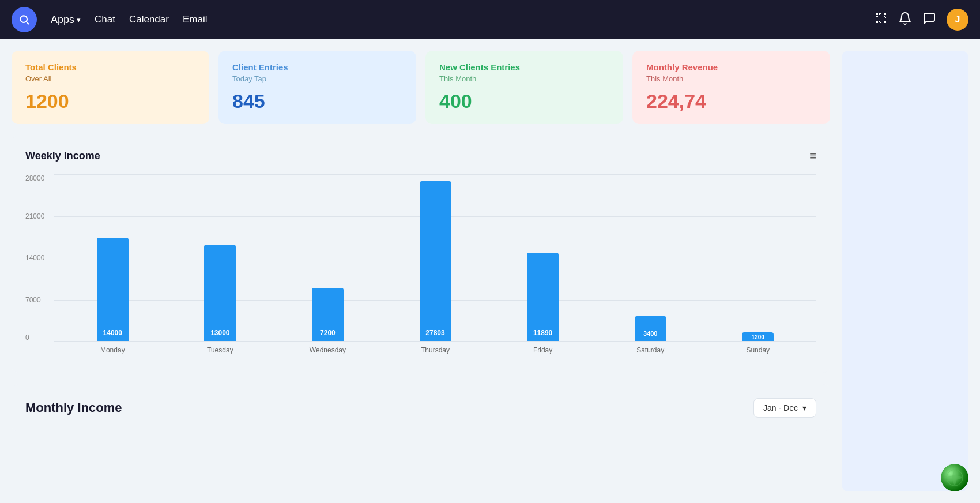 The height and width of the screenshot is (503, 980). I want to click on stat-value-new-clients: 400, so click(525, 102).